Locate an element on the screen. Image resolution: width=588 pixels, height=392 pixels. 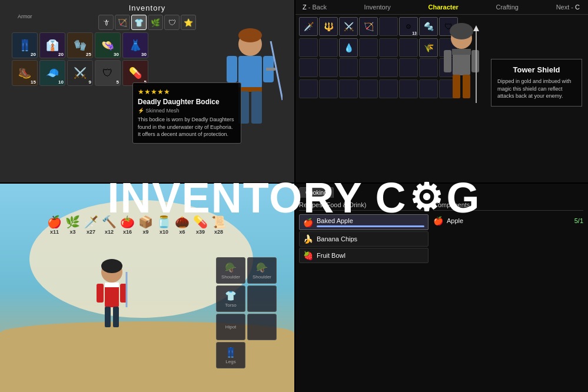
q2-char-svg is located at coordinates (461, 74).